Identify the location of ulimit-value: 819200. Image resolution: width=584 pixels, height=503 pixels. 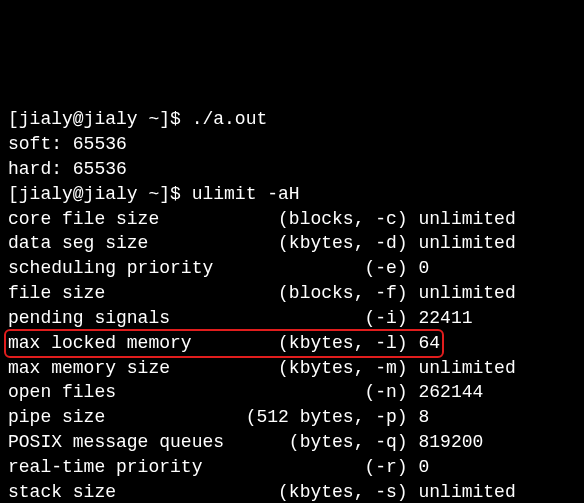
(450, 442).